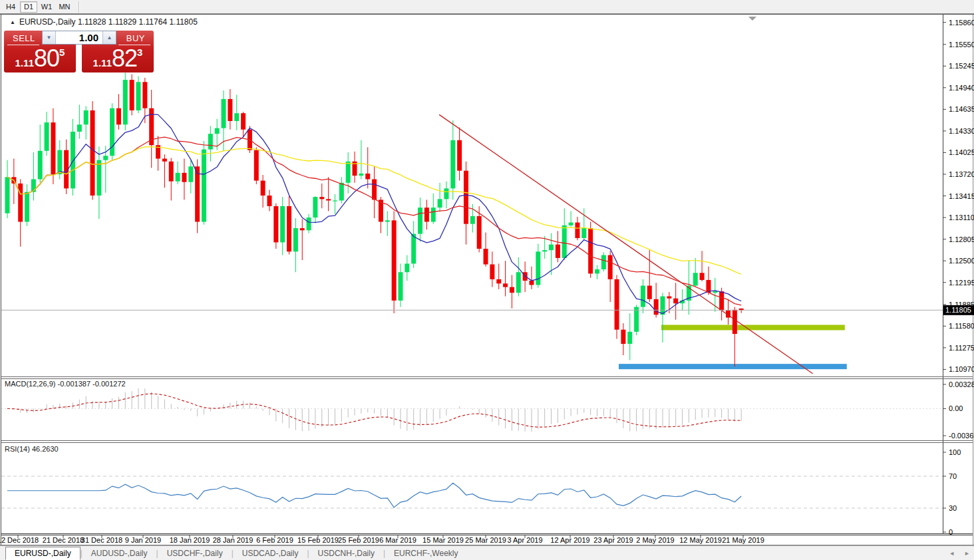  What do you see at coordinates (961, 436) in the screenshot?
I see `svg-text: -0.003659` at bounding box center [961, 436].